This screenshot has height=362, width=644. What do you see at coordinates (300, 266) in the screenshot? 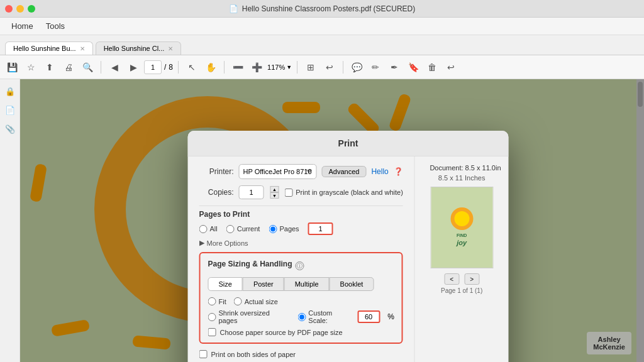
I see `sizing-info-icon: ⓘ` at bounding box center [300, 266].